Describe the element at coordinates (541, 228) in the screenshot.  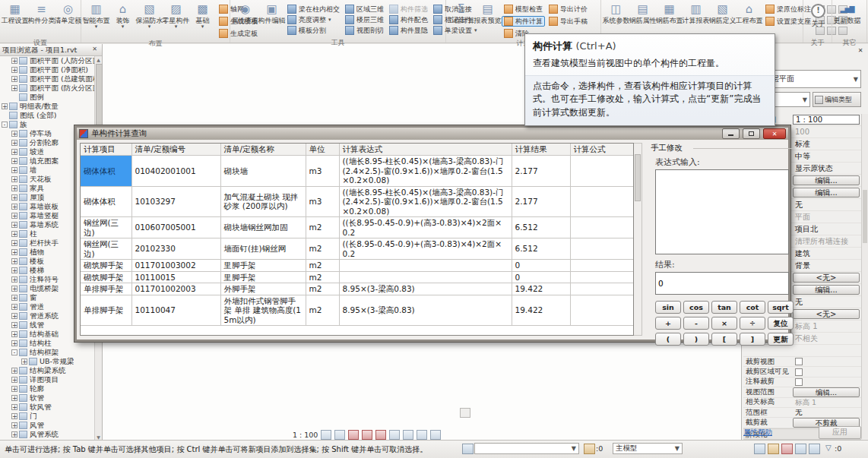
I see `cell-result: 6.512` at that location.